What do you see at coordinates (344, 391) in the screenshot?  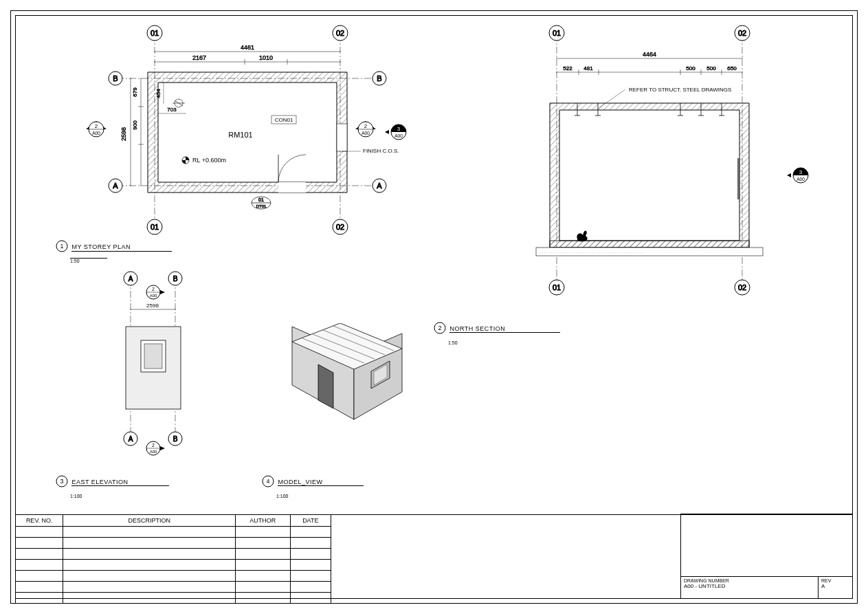 I see `model-view-drawing` at bounding box center [344, 391].